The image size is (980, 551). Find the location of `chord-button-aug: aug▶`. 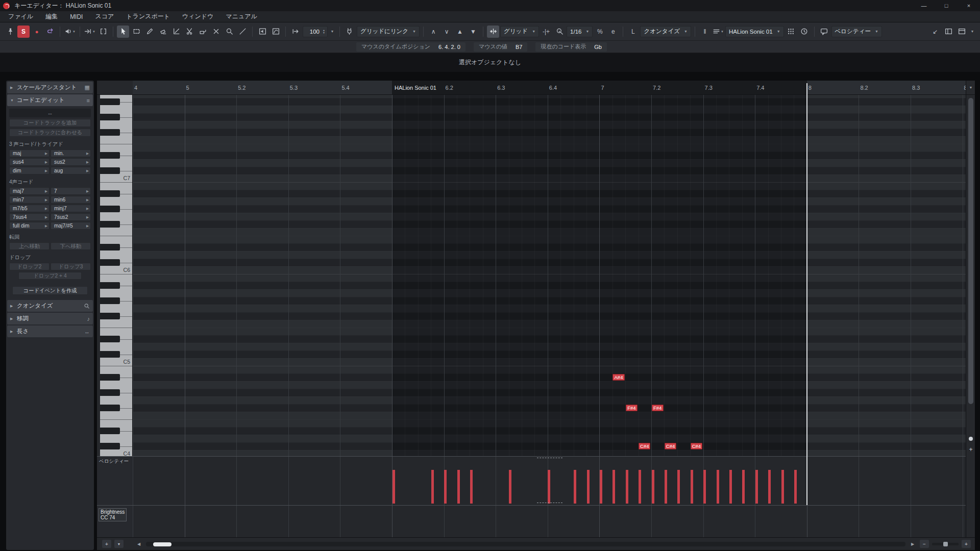

chord-button-aug: aug▶ is located at coordinates (70, 170).